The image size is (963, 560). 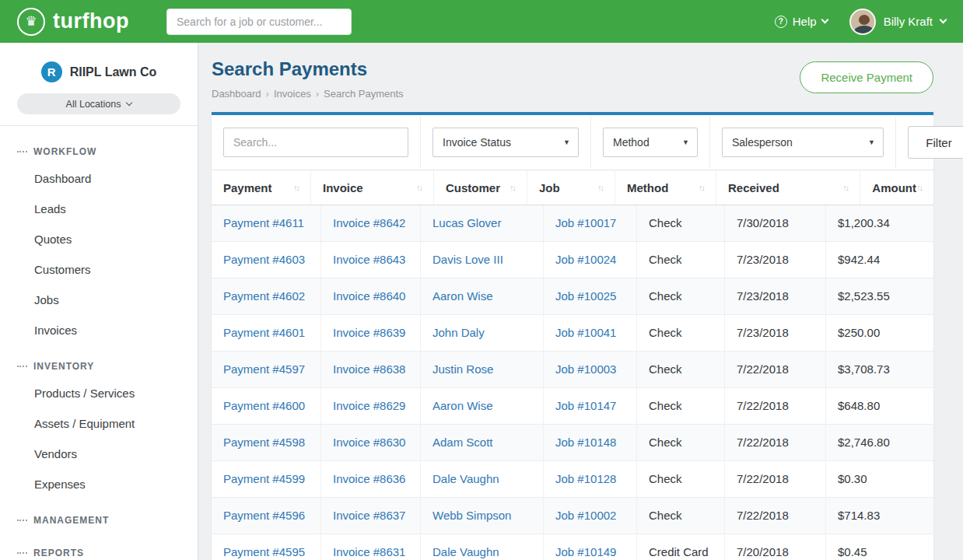 I want to click on column-header: Amount ↑↓, so click(x=897, y=187).